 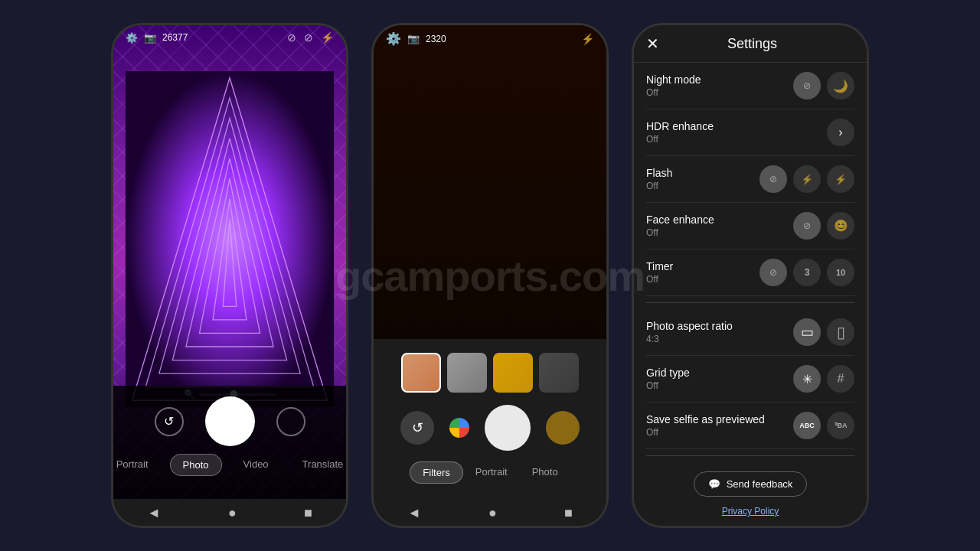 What do you see at coordinates (291, 422) in the screenshot?
I see `gallery-button` at bounding box center [291, 422].